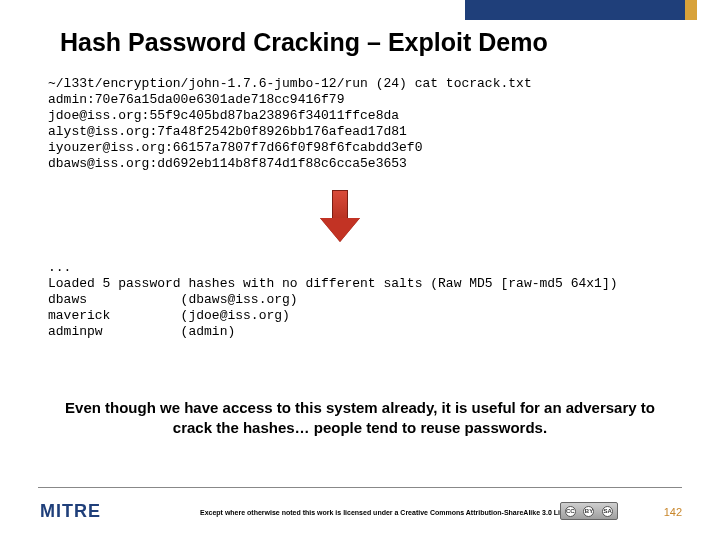 Image resolution: width=720 pixels, height=540 pixels. Describe the element at coordinates (390, 512) in the screenshot. I see `license-text: Except where otherwise noted this work i…` at that location.